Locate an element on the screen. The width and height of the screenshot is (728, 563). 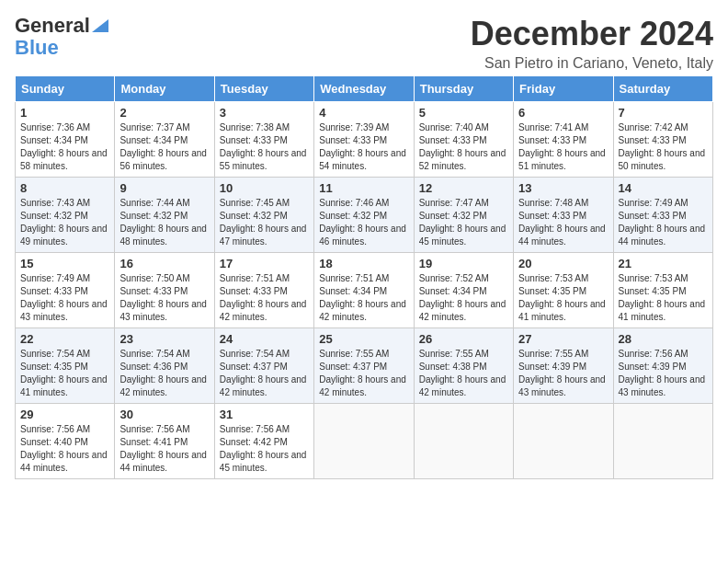
calendar-day-cell: 11 Sunrise: 7:46 AM Sunset: 4:32 PM Dayl… is located at coordinates (364, 215).